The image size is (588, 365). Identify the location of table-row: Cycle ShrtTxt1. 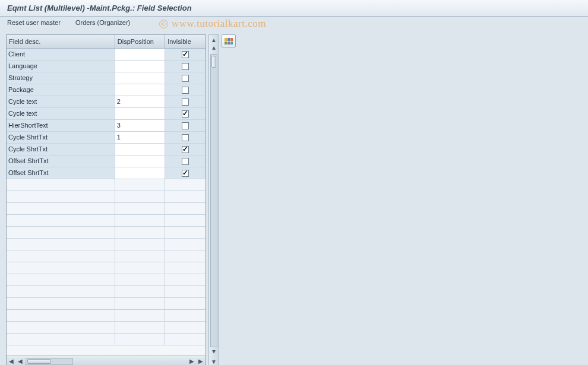
(106, 137).